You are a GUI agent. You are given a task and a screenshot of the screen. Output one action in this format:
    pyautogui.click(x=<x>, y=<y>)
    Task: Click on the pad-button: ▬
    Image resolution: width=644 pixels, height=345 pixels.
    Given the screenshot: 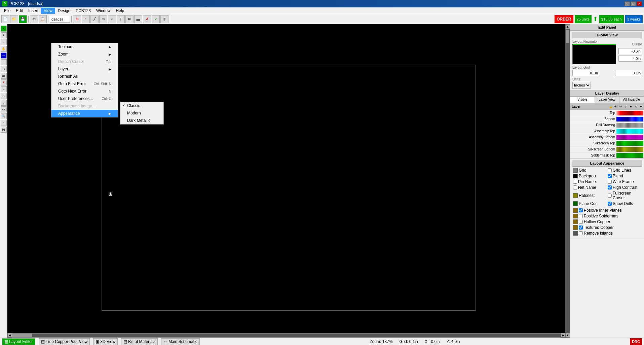 What is the action you would take?
    pyautogui.click(x=138, y=19)
    